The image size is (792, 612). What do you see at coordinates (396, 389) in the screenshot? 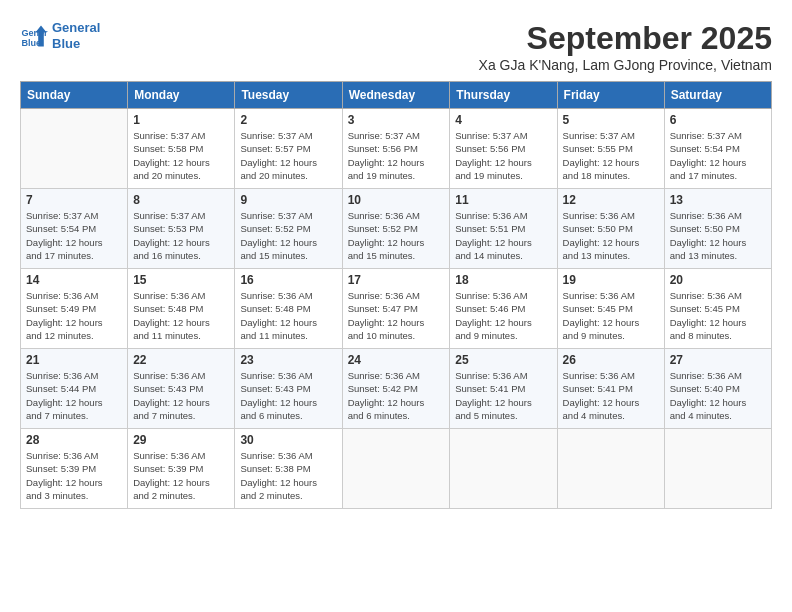
I see `calendar-cell: 24Sunrise: 5:36 AM Sunset: 5:42 PM Dayli…` at bounding box center [396, 389].